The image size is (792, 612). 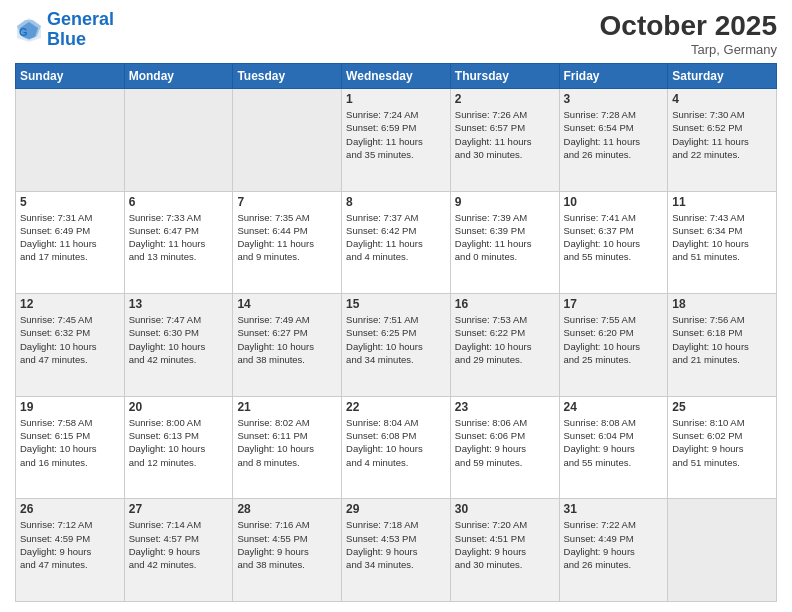 I want to click on calendar-header-row: SundayMondayTuesdayWednesdayThursdayFrid…, so click(x=396, y=76).